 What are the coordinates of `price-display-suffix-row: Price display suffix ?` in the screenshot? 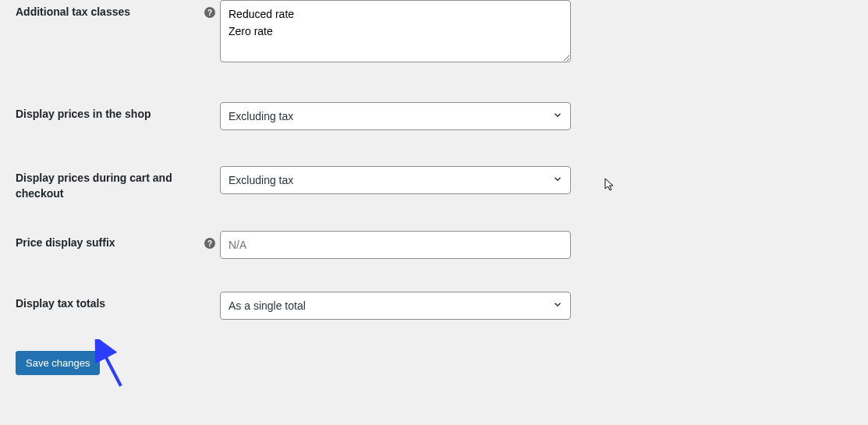 It's located at (434, 245).